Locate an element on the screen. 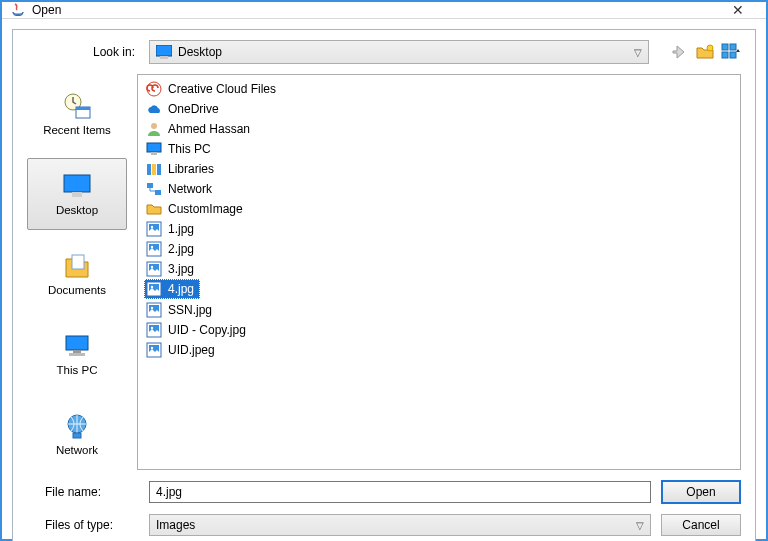  file-label: CustomImage is located at coordinates (206, 209).